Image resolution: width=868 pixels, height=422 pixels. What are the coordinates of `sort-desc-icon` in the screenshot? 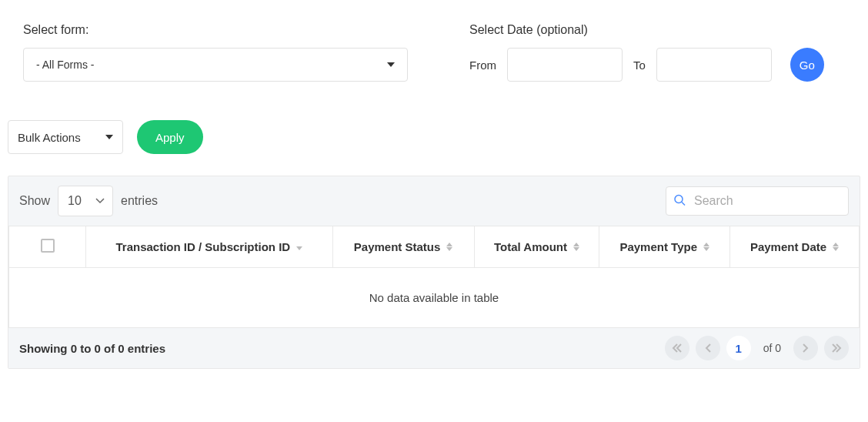 It's located at (299, 246).